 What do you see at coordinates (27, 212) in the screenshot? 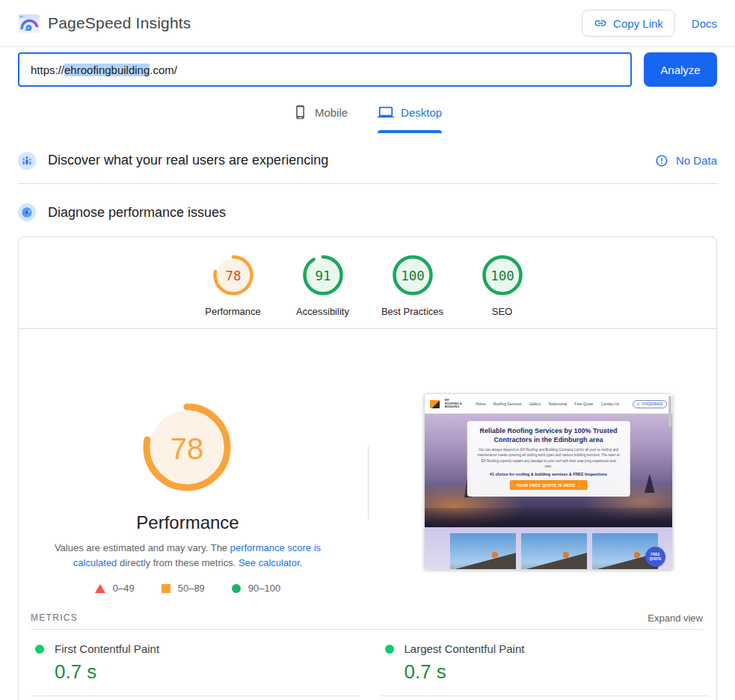
I see `gauge-icon` at bounding box center [27, 212].